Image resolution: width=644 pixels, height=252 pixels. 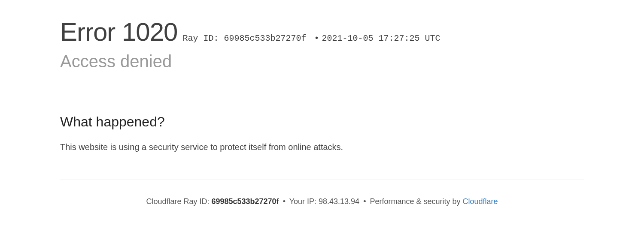 I want to click on ray-id-value: 69985c533b27270f, so click(x=265, y=39).